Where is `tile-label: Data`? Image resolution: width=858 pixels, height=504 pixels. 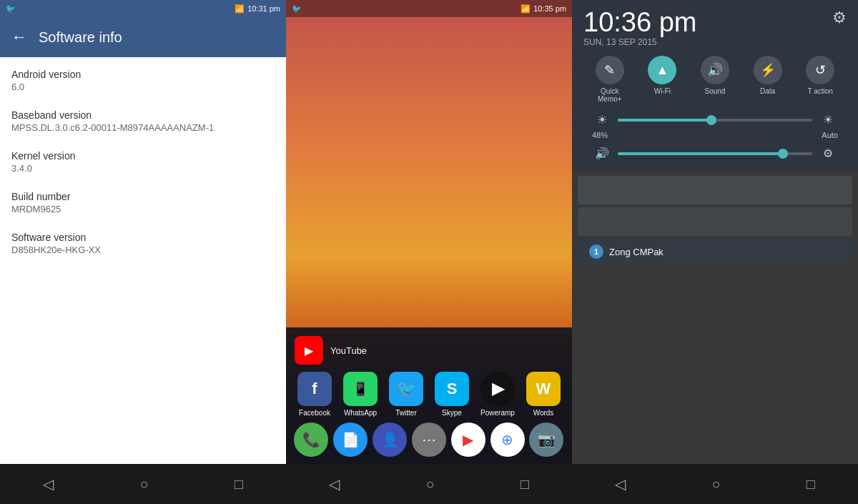 tile-label: Data is located at coordinates (768, 92).